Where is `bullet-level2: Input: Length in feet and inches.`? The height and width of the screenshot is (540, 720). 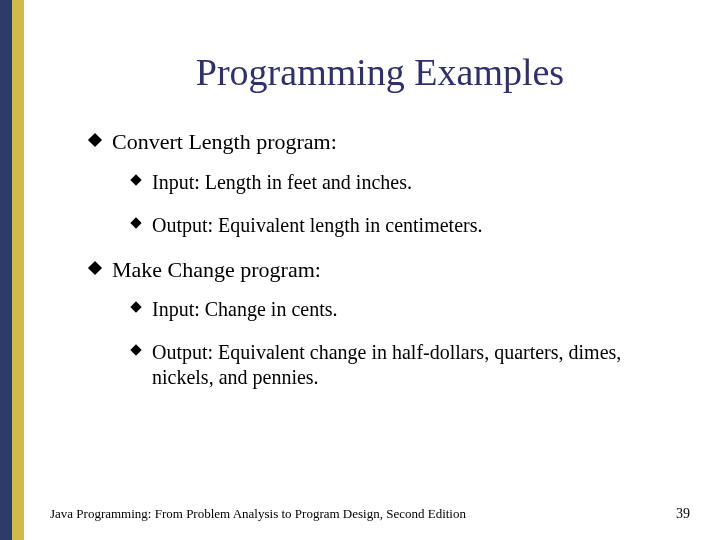 bullet-level2: Input: Length in feet and inches. is located at coordinates (401, 182).